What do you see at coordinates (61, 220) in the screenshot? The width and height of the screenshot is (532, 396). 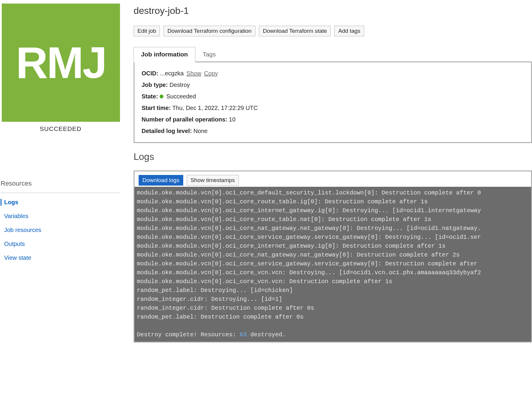 I see `resources-section: Resources Logs Variables Job resources O…` at bounding box center [61, 220].